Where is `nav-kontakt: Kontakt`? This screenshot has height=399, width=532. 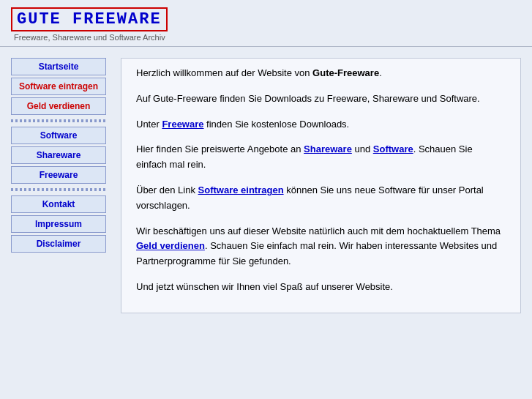
nav-kontakt: Kontakt is located at coordinates (59, 204).